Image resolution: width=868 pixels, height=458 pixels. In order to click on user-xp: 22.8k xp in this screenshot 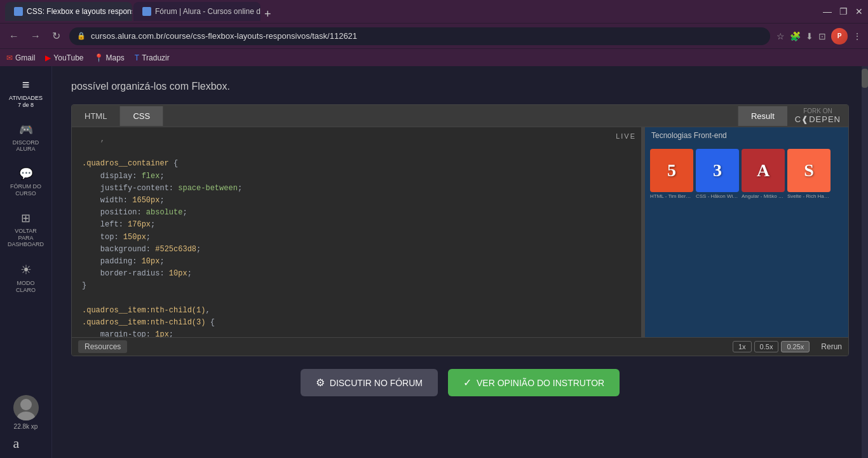, I will do `click(26, 426)`.